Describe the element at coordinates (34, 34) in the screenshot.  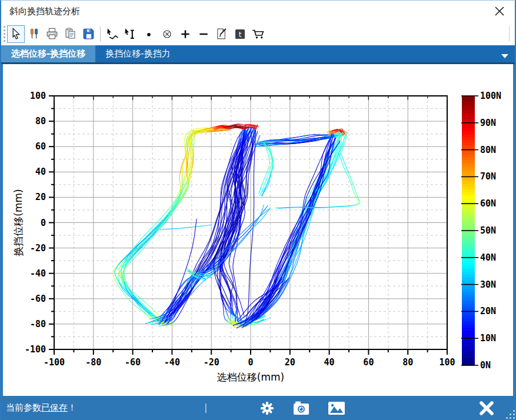
I see `tools-icon` at that location.